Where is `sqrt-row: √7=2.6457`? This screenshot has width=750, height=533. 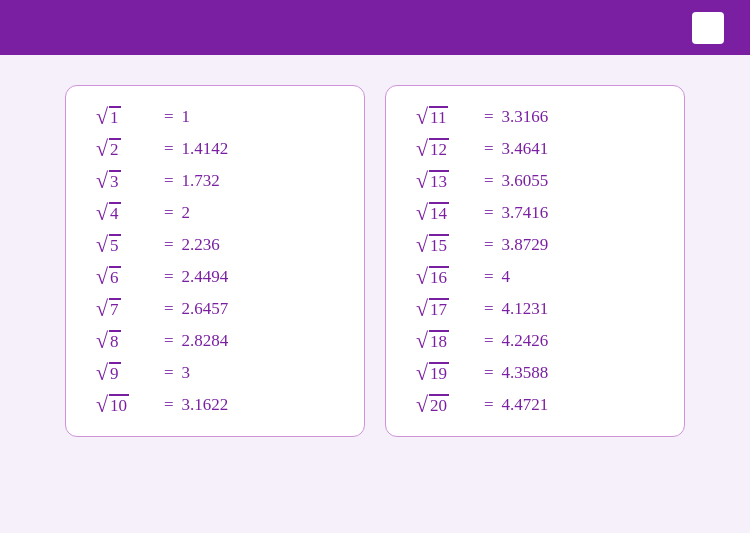 sqrt-row: √7=2.6457 is located at coordinates (215, 309).